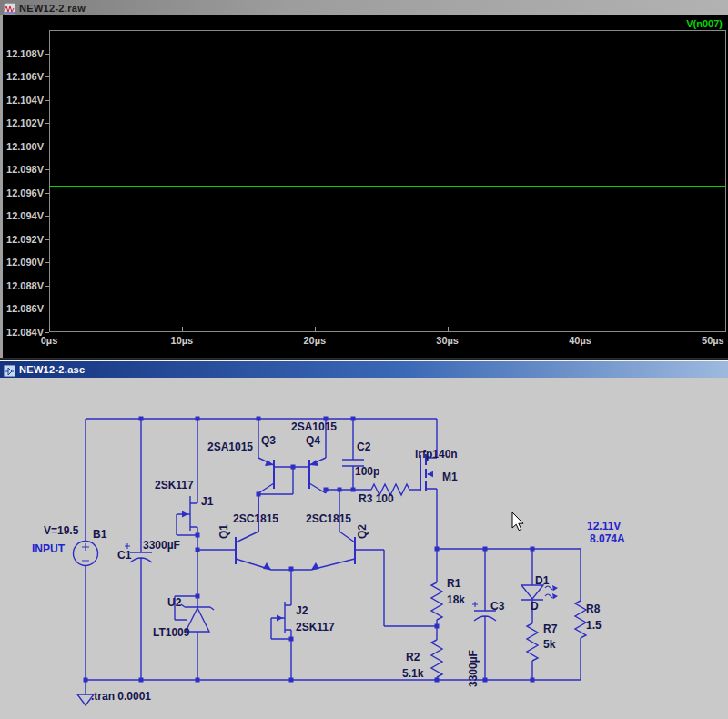 The height and width of the screenshot is (719, 728). I want to click on label-c1-value: 3300µF, so click(162, 546).